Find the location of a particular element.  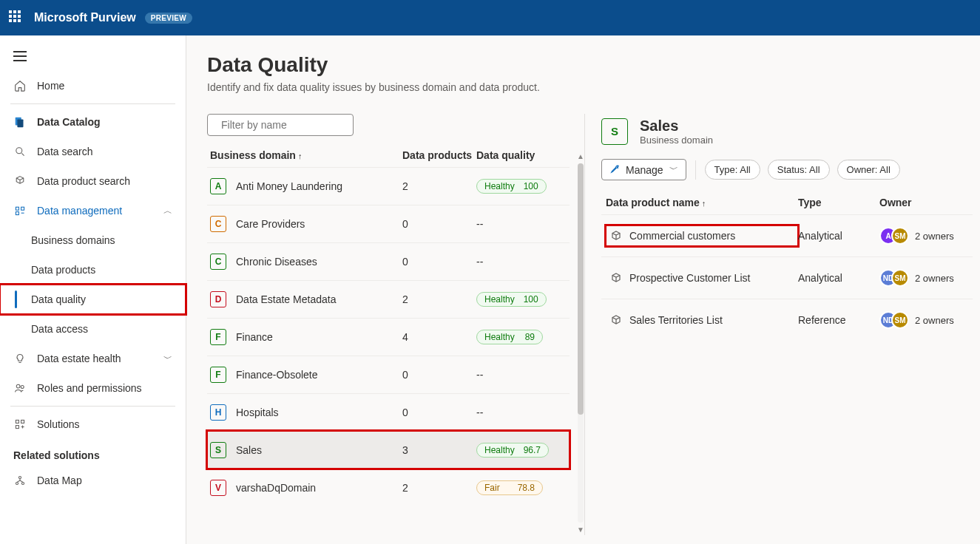

divider is located at coordinates (695, 170).